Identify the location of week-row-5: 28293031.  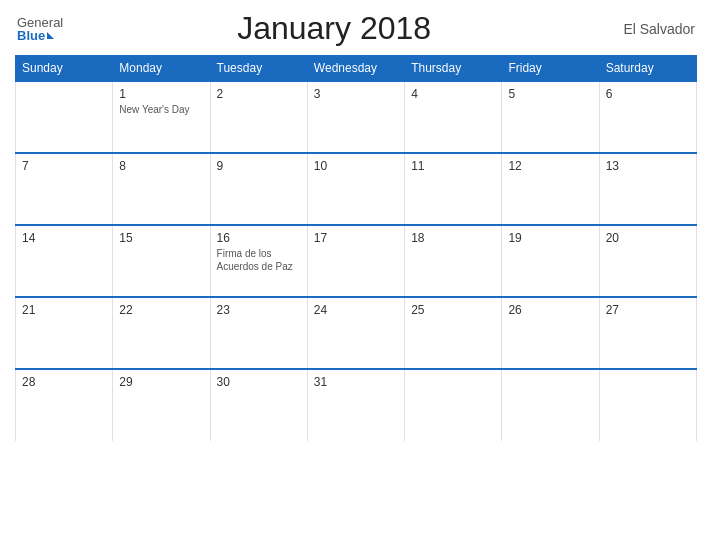
(356, 405).